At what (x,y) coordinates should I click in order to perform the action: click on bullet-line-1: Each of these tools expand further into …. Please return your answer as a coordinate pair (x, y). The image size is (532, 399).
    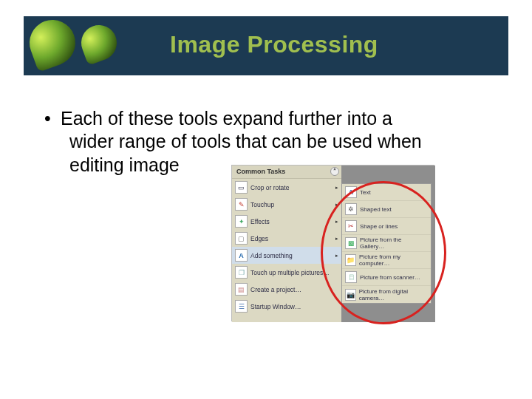
    Looking at the image, I should click on (226, 118).